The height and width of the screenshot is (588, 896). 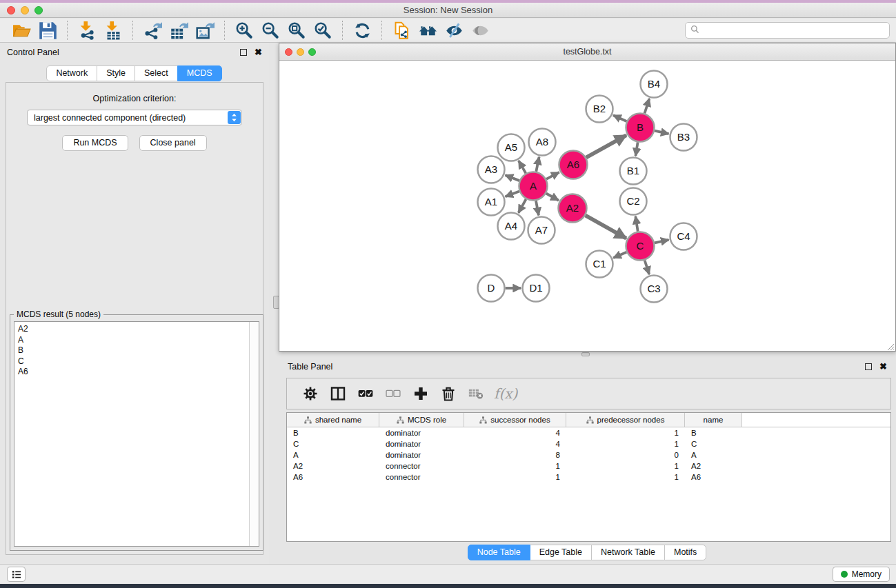 What do you see at coordinates (333, 477) in the screenshot?
I see `cell-shared-name: A6` at bounding box center [333, 477].